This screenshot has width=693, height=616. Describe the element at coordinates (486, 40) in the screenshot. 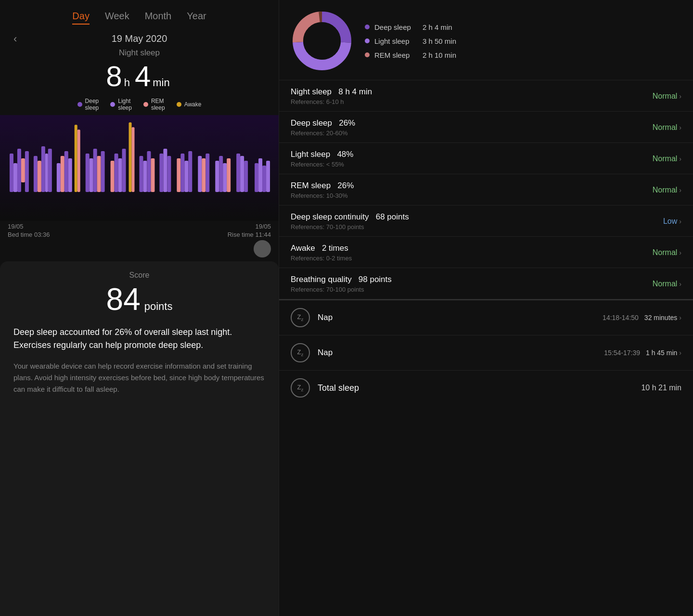

I see `donut-section: Deep sleep 2 h 4 min Light sleep 3 h 50 …` at that location.